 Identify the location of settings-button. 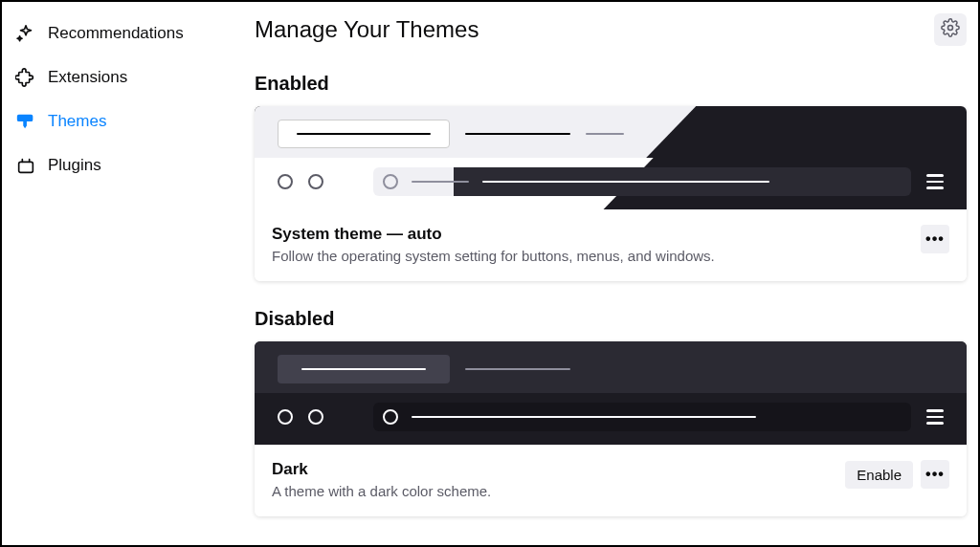
(950, 30).